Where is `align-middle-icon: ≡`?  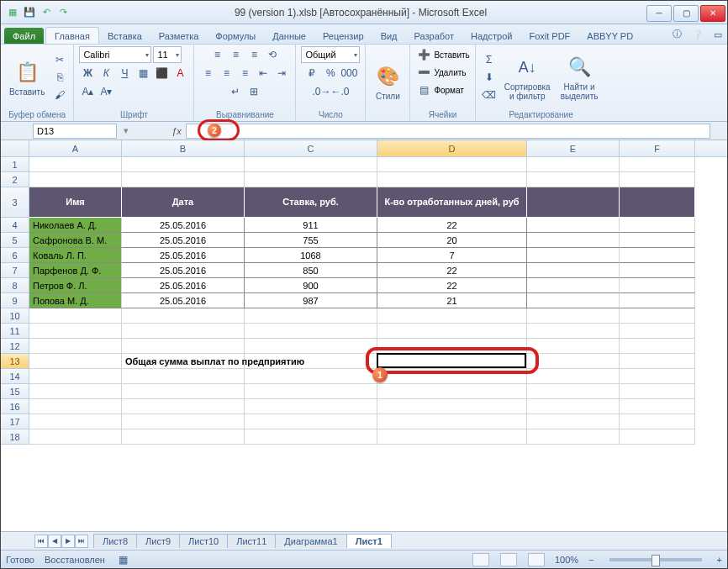 align-middle-icon: ≡ is located at coordinates (235, 55).